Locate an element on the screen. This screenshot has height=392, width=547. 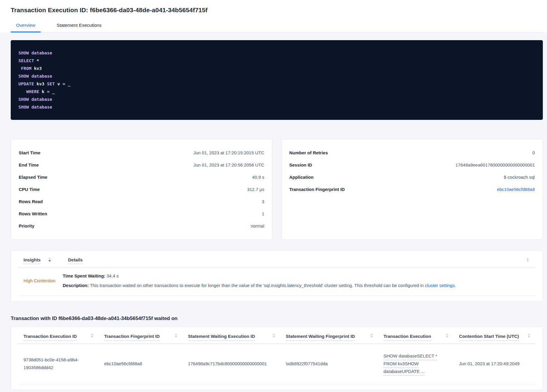
insights-header-label: Insights is located at coordinates (32, 260).